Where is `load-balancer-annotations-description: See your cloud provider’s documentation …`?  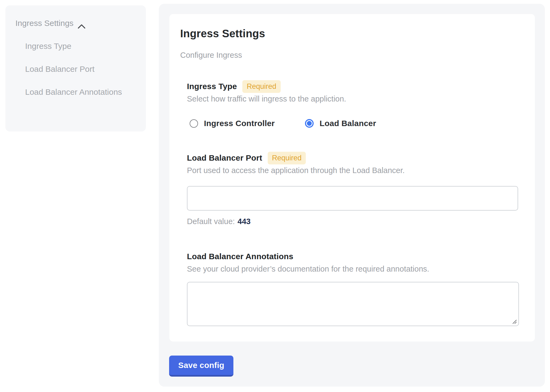 load-balancer-annotations-description: See your cloud provider’s documentation … is located at coordinates (353, 269).